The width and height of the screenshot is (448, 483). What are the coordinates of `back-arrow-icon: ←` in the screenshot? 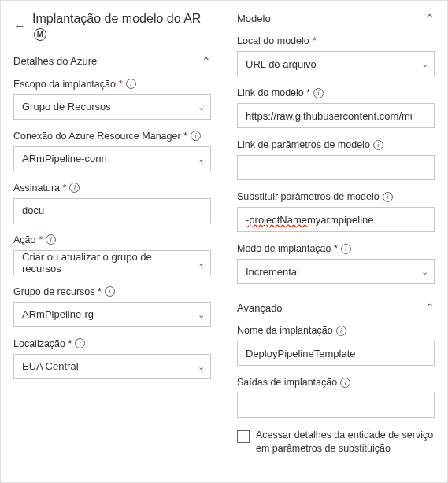 It's located at (20, 26).